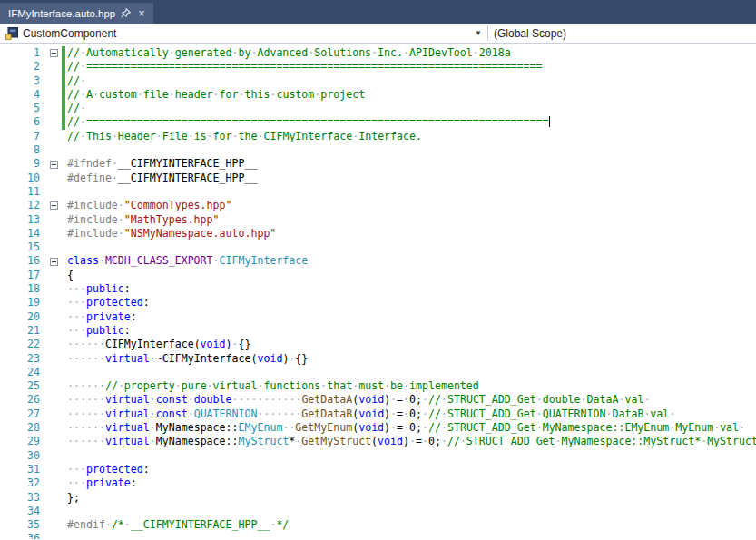 The image size is (756, 540). What do you see at coordinates (24, 470) in the screenshot?
I see `line-number: 31` at bounding box center [24, 470].